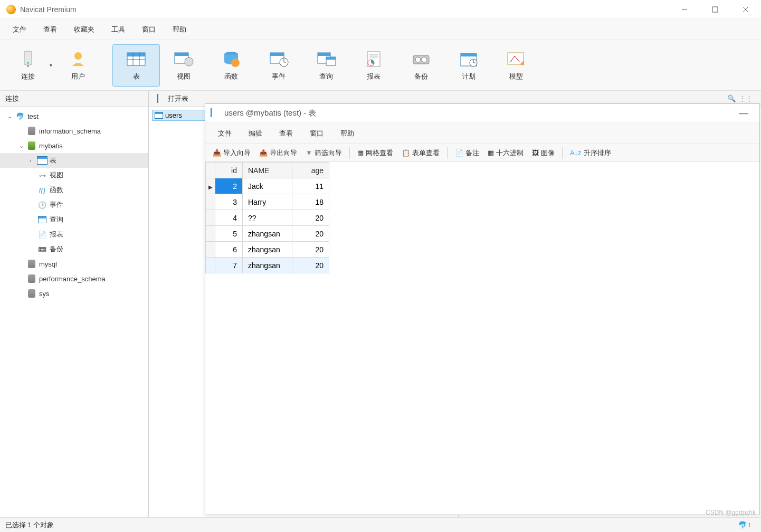  What do you see at coordinates (731, 98) in the screenshot?
I see `search-icon: 🔍` at bounding box center [731, 98].